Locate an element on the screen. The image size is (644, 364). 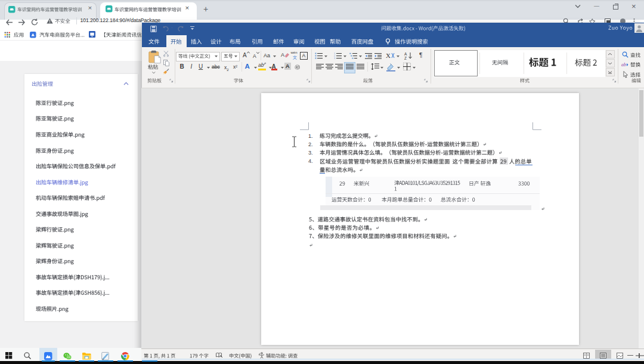
svg-text: X is located at coordinates (388, 55).